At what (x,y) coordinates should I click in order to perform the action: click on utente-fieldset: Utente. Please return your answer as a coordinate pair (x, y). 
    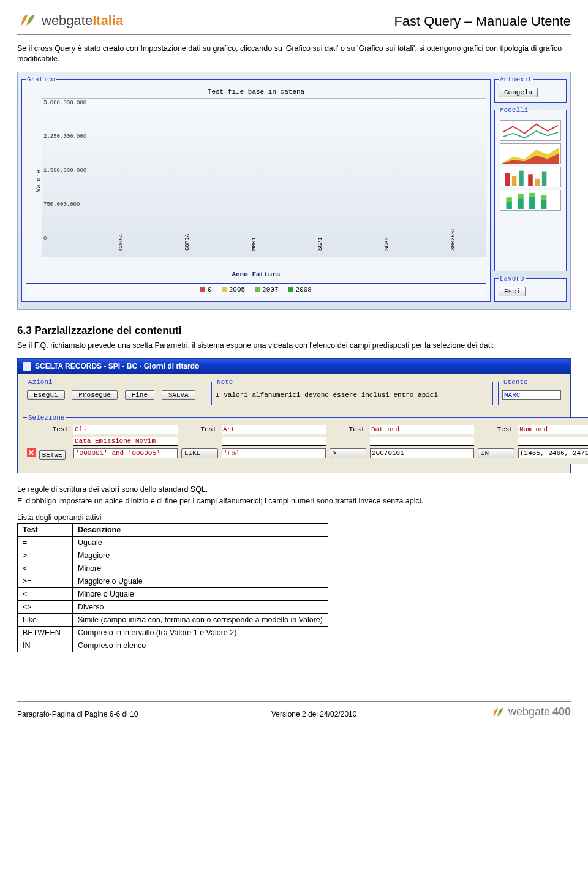
    Looking at the image, I should click on (532, 392).